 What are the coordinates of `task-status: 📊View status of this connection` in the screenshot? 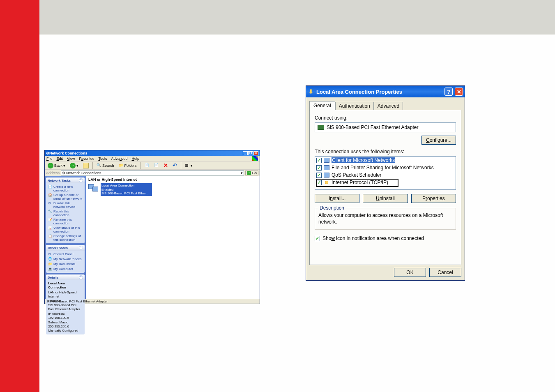 It's located at (65, 230).